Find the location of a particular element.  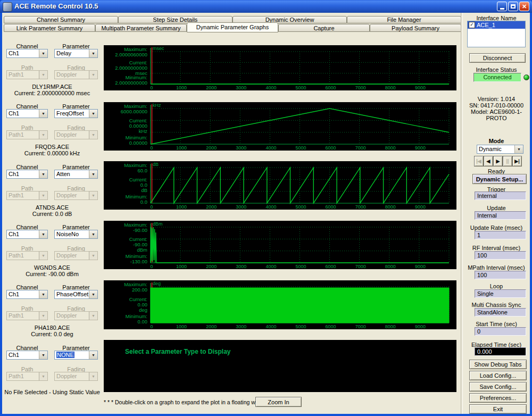

interface-list-item: ✓ ACE_1 is located at coordinates (496, 25).